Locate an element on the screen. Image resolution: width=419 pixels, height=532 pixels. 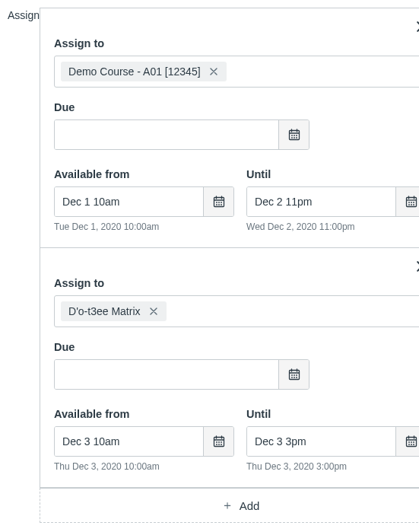
assign-to-input: Demo Course - A01 [12345] is located at coordinates (236, 72).